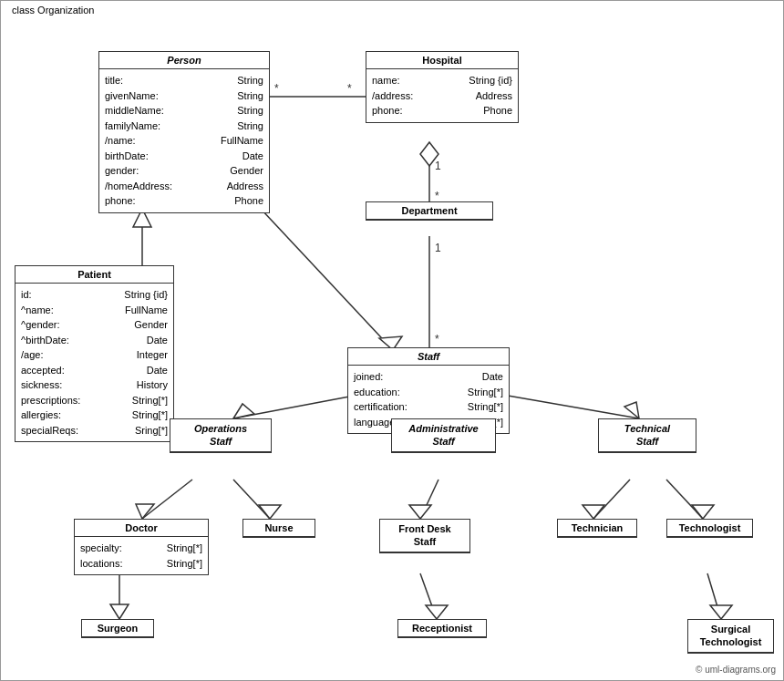 Image resolution: width=784 pixels, height=681 pixels. Describe the element at coordinates (95, 363) in the screenshot. I see `patient-body: id:String {id} ^name:FullName ^gender:Ge…` at that location.